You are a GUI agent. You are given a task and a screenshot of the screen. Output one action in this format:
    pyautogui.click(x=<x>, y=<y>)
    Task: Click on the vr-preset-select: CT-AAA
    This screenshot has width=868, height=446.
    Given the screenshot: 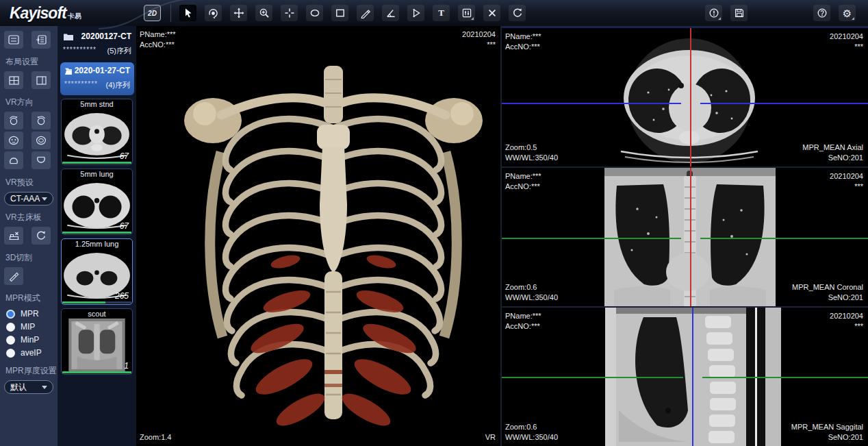 What is the action you would take?
    pyautogui.click(x=29, y=199)
    